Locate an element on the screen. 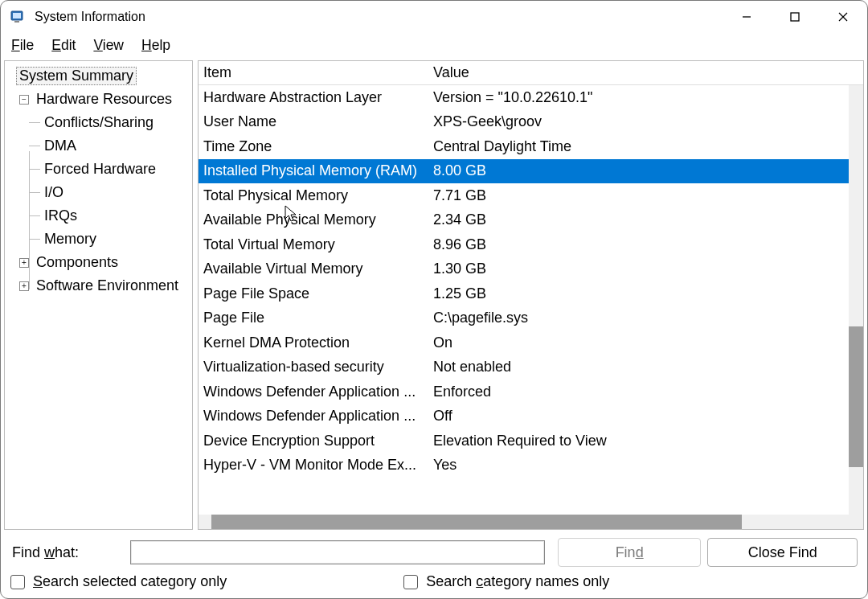 The height and width of the screenshot is (599, 868). list-cell-value: 7.71 GB is located at coordinates (640, 196).